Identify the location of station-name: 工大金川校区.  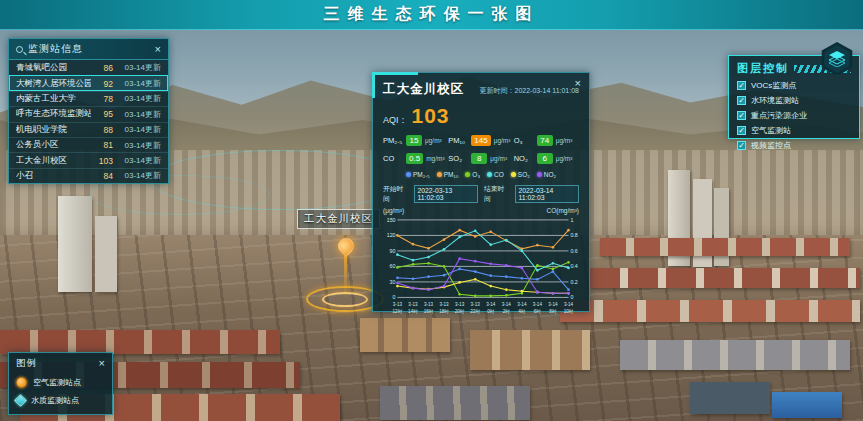
(54, 161).